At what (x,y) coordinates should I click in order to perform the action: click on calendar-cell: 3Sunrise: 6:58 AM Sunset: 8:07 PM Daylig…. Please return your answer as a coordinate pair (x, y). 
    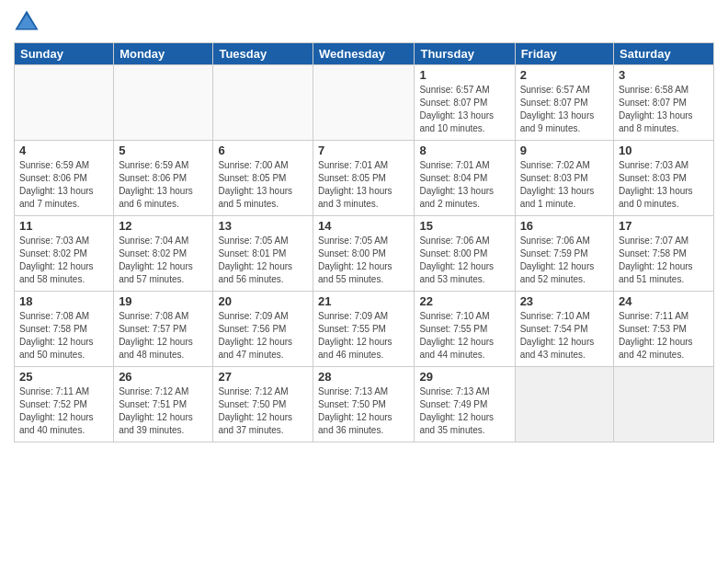
    Looking at the image, I should click on (664, 103).